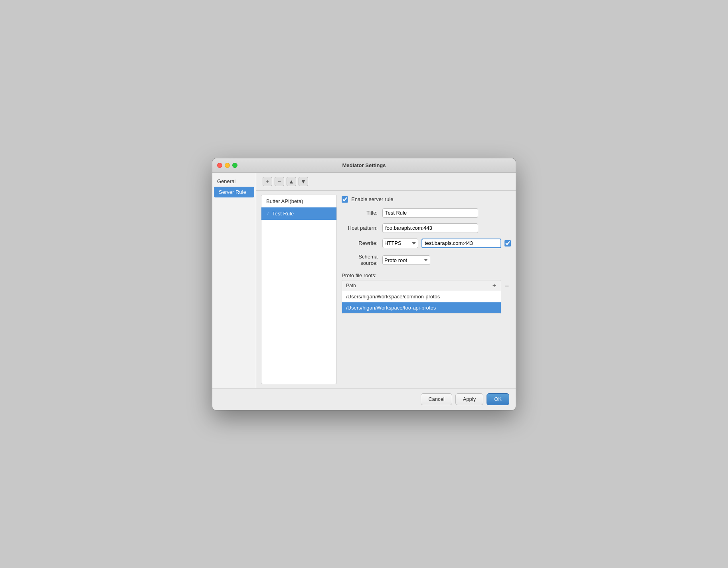  I want to click on rewrite-controls: HTTP HTTPS, so click(447, 243).